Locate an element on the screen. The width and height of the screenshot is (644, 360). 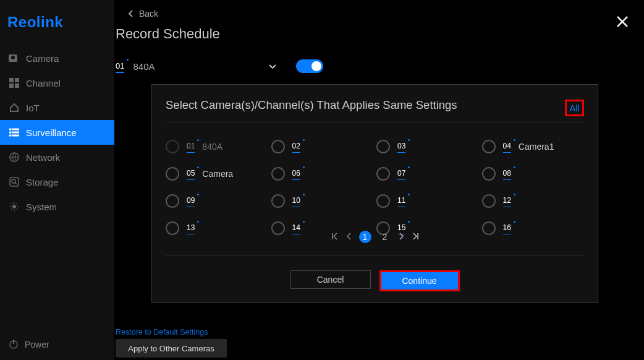
channel-option-12: 12 is located at coordinates (535, 201).